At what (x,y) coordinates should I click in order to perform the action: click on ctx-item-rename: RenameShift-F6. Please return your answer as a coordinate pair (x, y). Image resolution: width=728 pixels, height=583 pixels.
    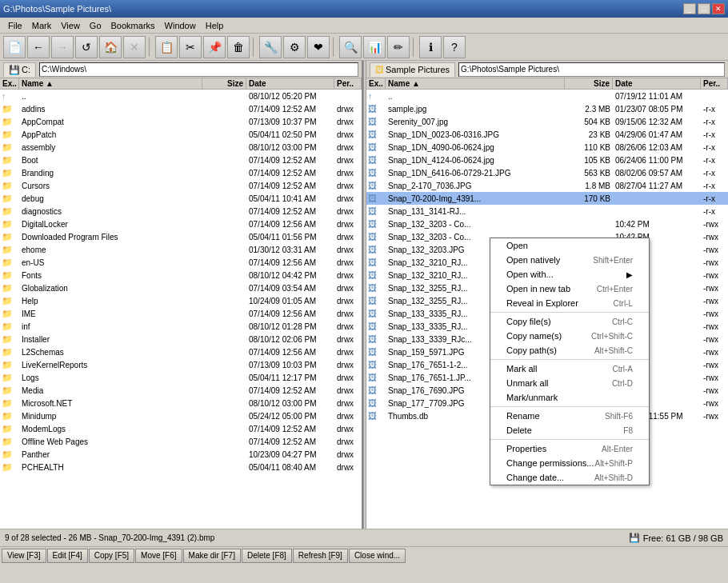
    Looking at the image, I should click on (570, 416).